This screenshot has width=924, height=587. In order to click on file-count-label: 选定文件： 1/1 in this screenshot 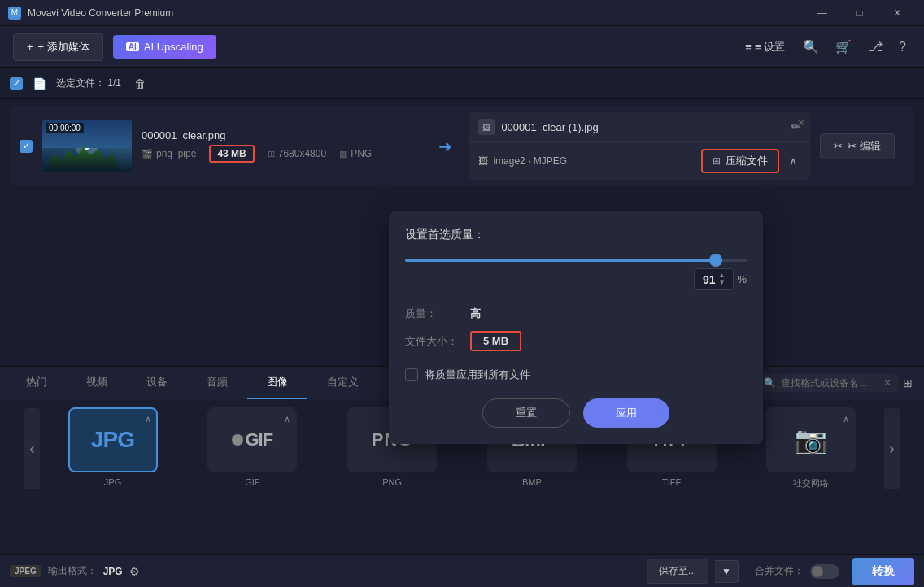, I will do `click(89, 83)`.